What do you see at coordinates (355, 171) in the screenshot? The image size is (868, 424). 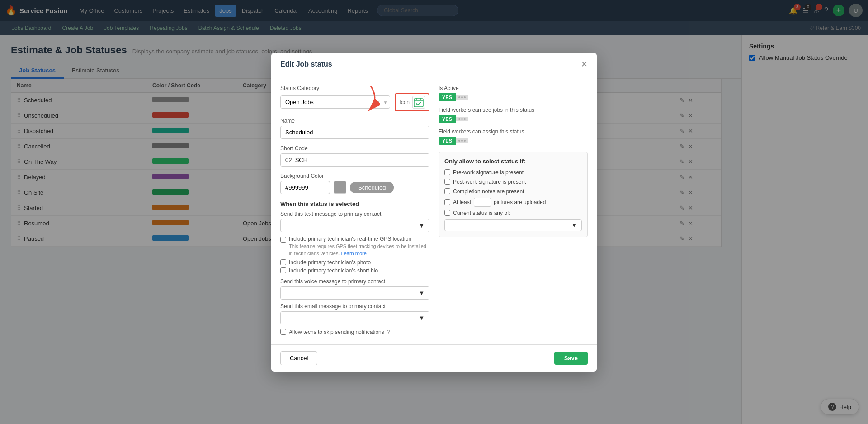 I see `modal-left: Status Category Open Jobs ✕ ▼ Icon` at bounding box center [355, 171].